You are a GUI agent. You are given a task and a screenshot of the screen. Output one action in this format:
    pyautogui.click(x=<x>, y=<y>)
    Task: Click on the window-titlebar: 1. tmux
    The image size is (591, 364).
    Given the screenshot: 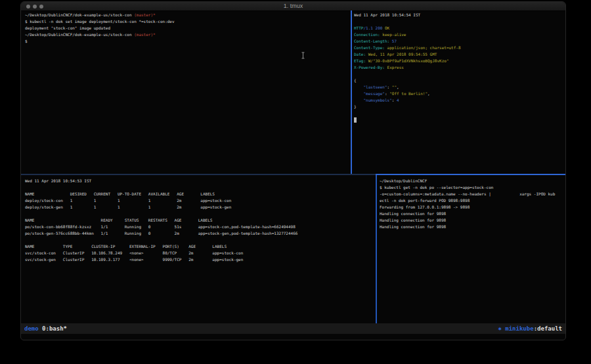 What is the action you would take?
    pyautogui.click(x=293, y=7)
    